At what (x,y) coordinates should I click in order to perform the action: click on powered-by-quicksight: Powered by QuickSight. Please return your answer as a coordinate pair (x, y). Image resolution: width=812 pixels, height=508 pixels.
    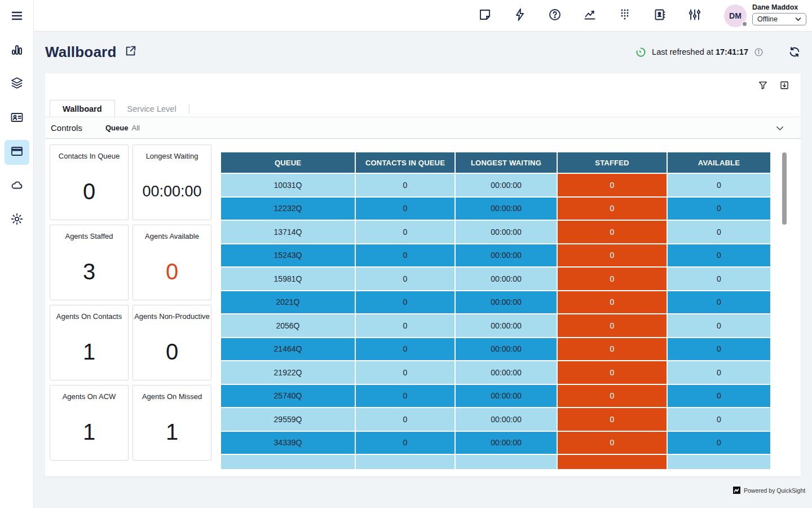
    Looking at the image, I should click on (769, 490).